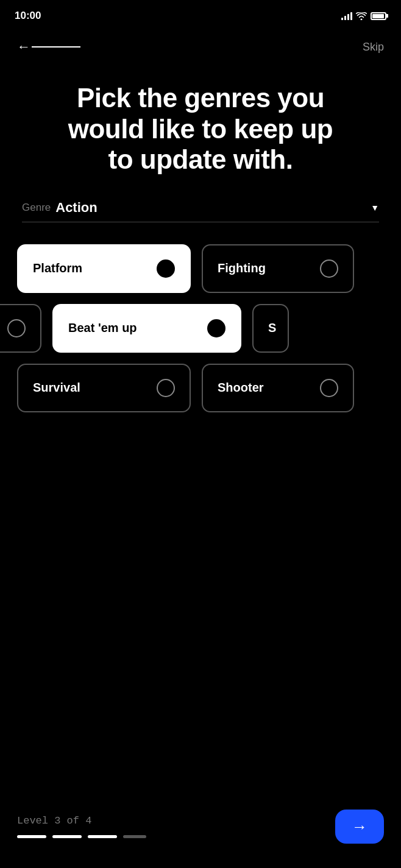 The image size is (401, 868). Describe the element at coordinates (49, 47) in the screenshot. I see `back-button` at that location.